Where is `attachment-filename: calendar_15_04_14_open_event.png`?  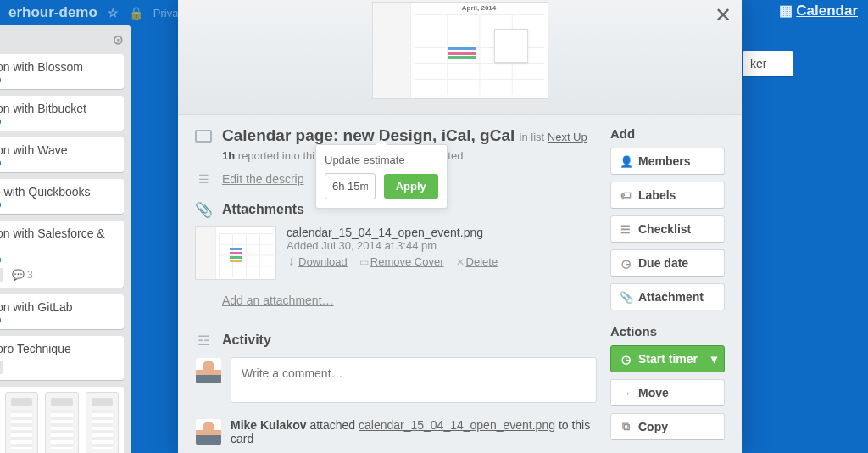 attachment-filename: calendar_15_04_14_open_event.png is located at coordinates (392, 232).